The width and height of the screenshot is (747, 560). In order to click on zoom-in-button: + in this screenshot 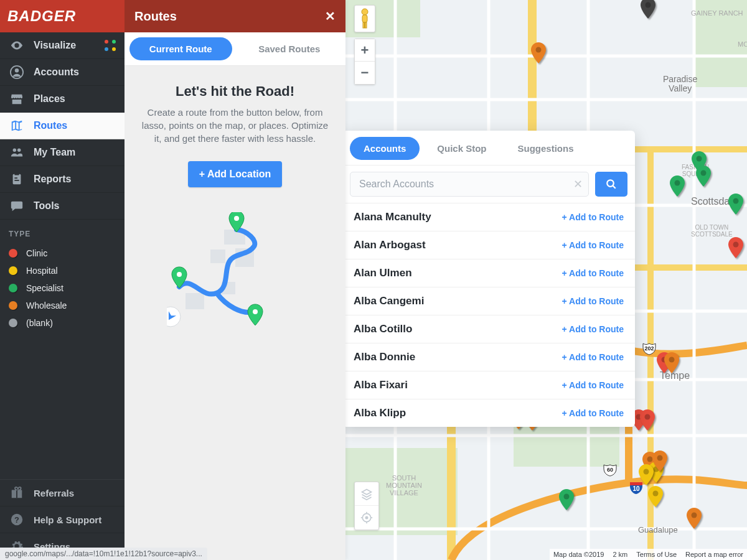, I will do `click(365, 50)`.